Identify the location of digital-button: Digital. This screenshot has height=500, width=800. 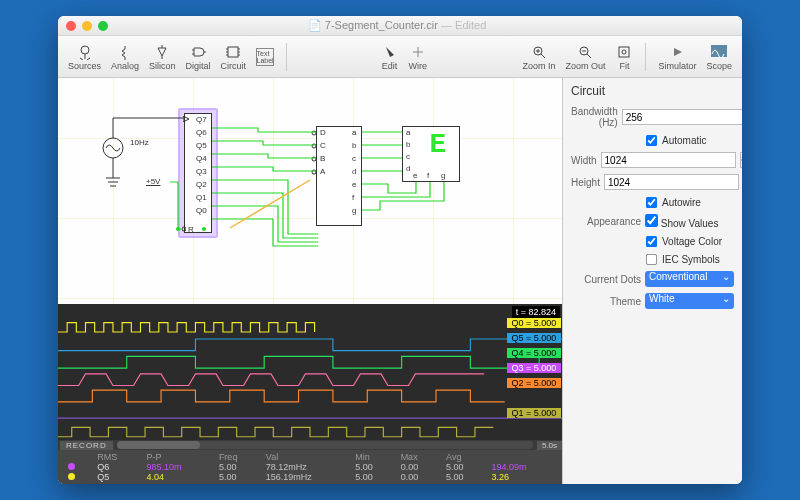
(198, 57).